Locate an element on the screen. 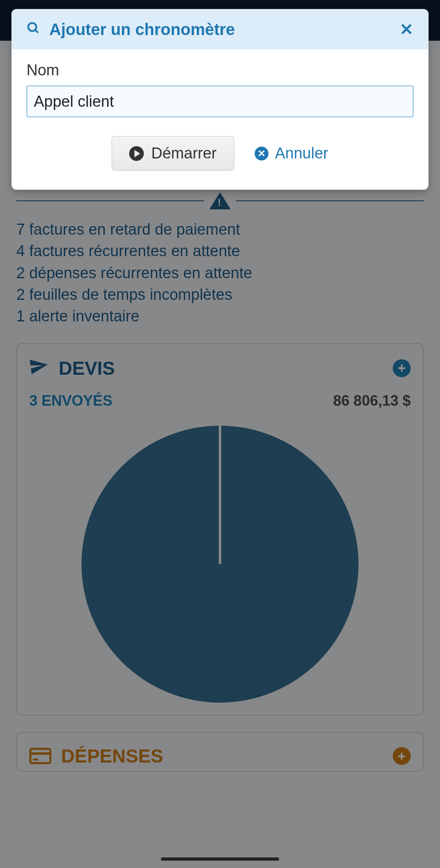 The width and height of the screenshot is (440, 868). play-icon is located at coordinates (136, 154).